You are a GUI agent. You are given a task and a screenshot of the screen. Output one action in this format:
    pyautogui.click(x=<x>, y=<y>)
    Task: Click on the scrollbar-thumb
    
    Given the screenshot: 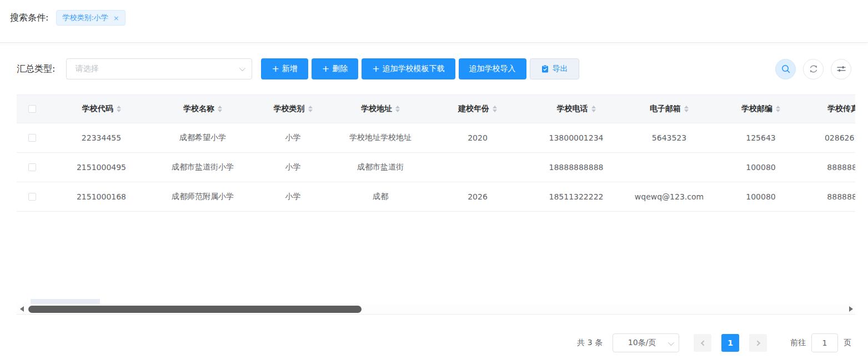 What is the action you would take?
    pyautogui.click(x=195, y=309)
    